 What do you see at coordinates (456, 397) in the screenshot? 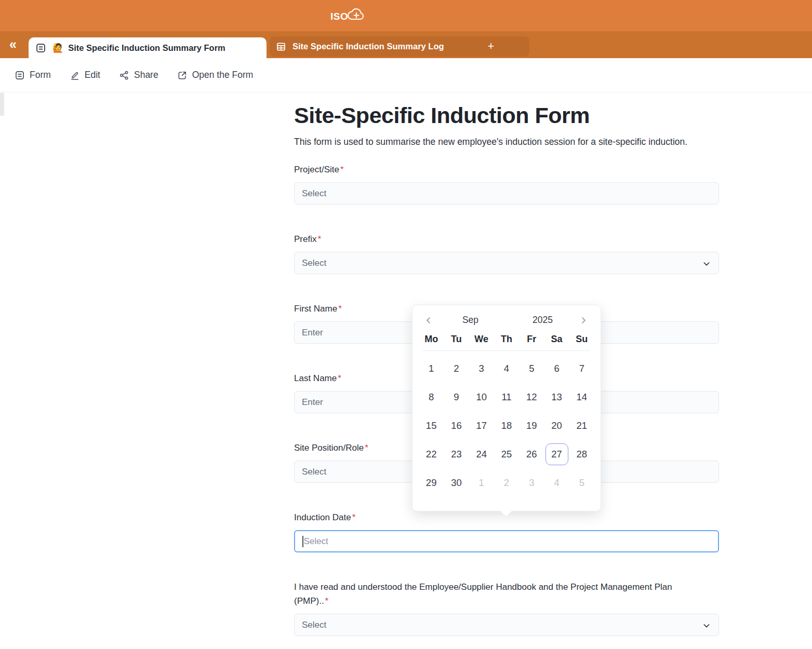
I see `calendar-day: 9` at bounding box center [456, 397].